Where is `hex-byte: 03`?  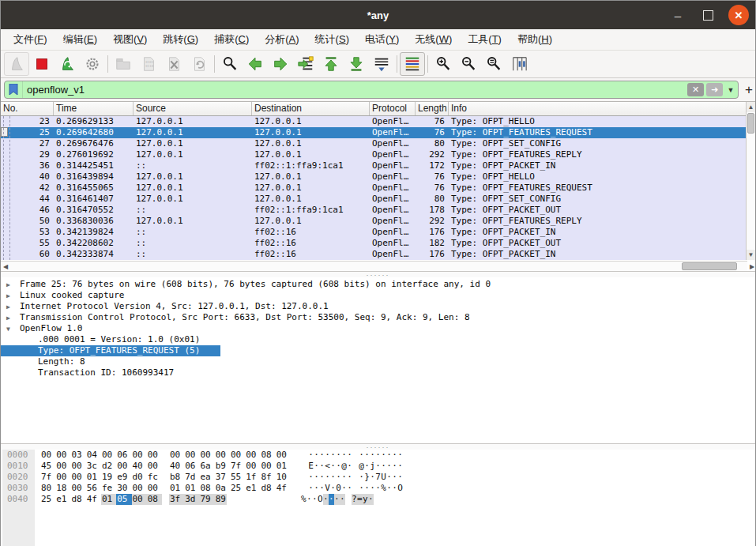
hex-byte: 03 is located at coordinates (77, 455).